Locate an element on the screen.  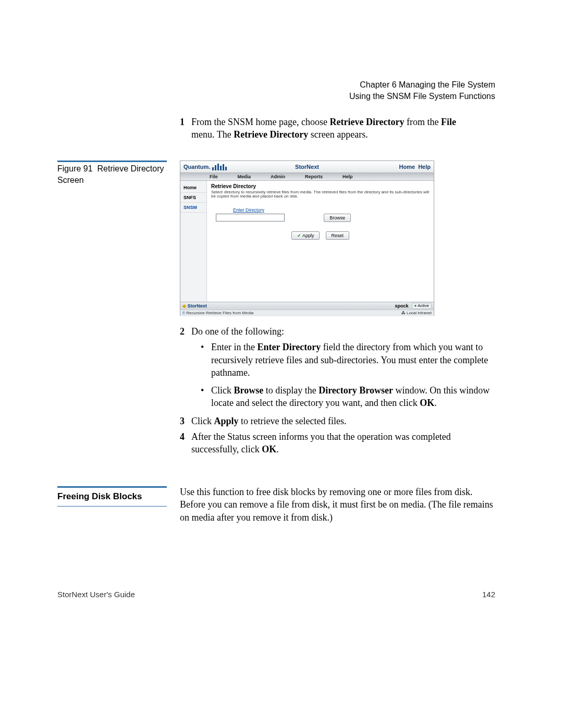
browse-button: Browse is located at coordinates (337, 218).